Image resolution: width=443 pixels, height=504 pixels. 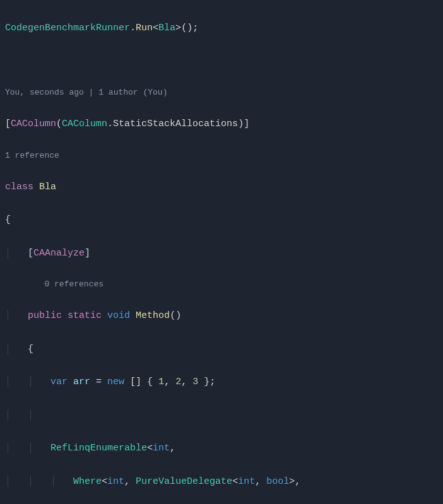 What do you see at coordinates (222, 156) in the screenshot?
I see `codelens-references: 1 reference` at bounding box center [222, 156].